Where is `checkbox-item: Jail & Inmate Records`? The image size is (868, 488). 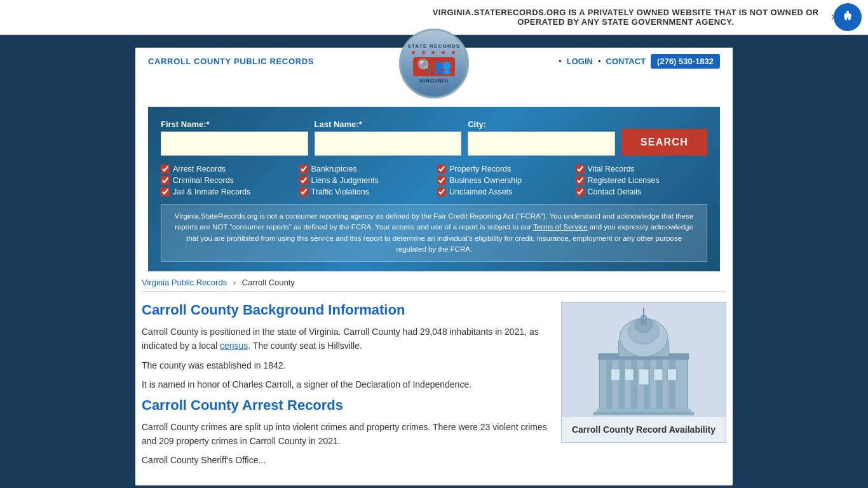 checkbox-item: Jail & Inmate Records is located at coordinates (227, 192).